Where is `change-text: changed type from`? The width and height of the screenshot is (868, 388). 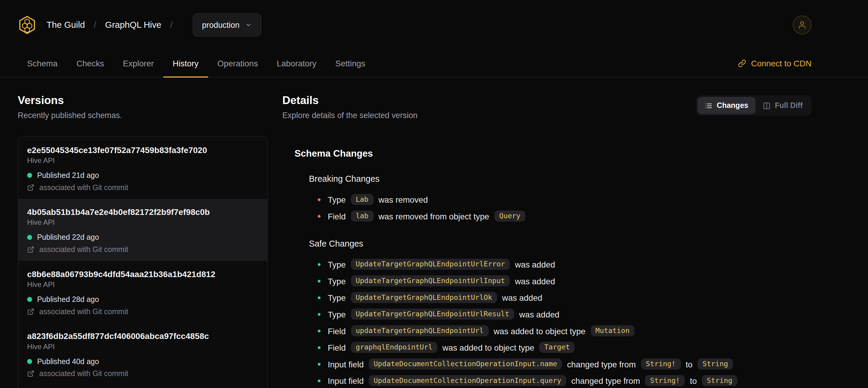 change-text: changed type from is located at coordinates (601, 364).